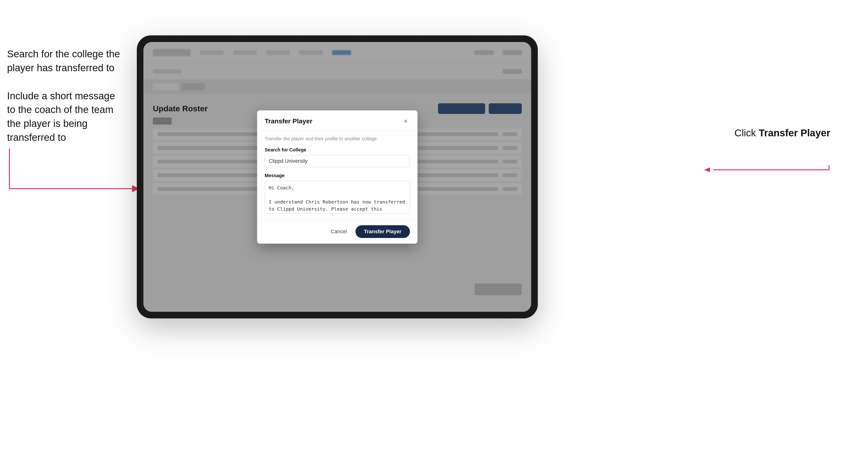  What do you see at coordinates (66, 103) in the screenshot?
I see `annotation-left: Search for the college the player has tr…` at bounding box center [66, 103].